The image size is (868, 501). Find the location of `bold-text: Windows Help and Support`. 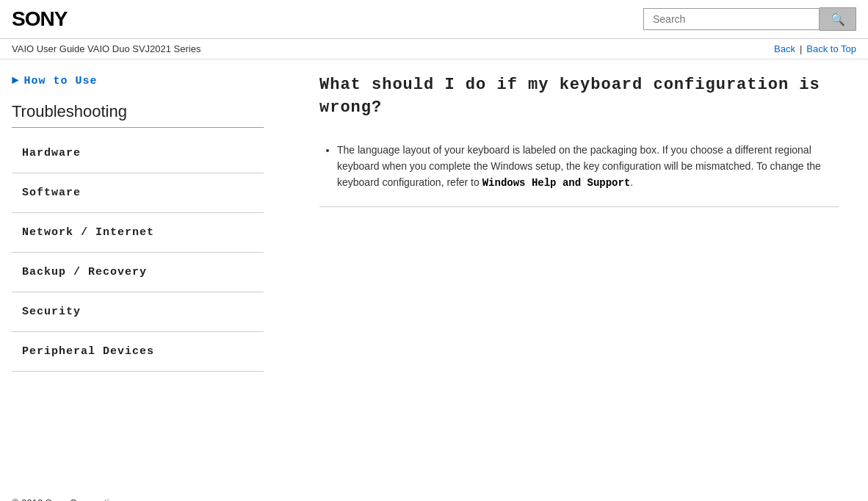

bold-text: Windows Help and Support is located at coordinates (557, 183).